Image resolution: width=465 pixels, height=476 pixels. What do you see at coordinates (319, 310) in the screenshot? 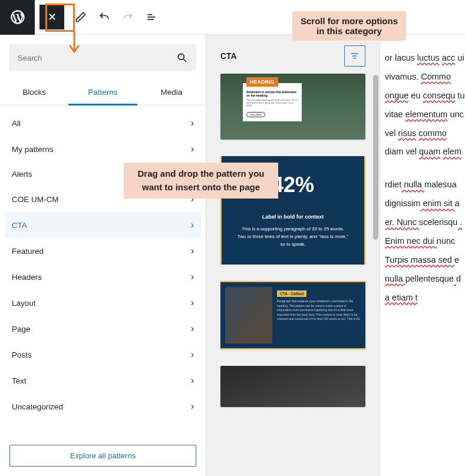
I see `pattern-card-text: Paragraph that expands upon whatever's m…` at bounding box center [319, 310].